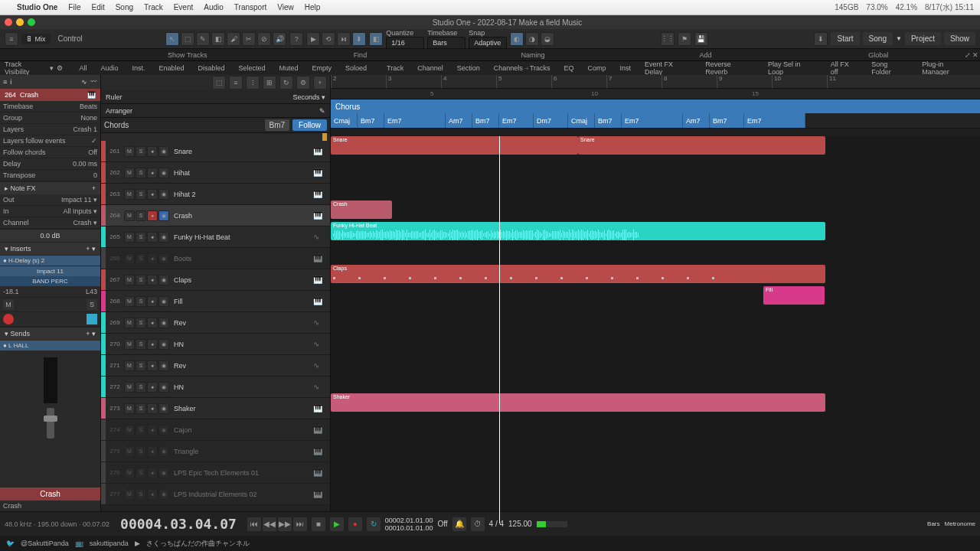  I want to click on tl-tool-4: ⊞, so click(270, 83).